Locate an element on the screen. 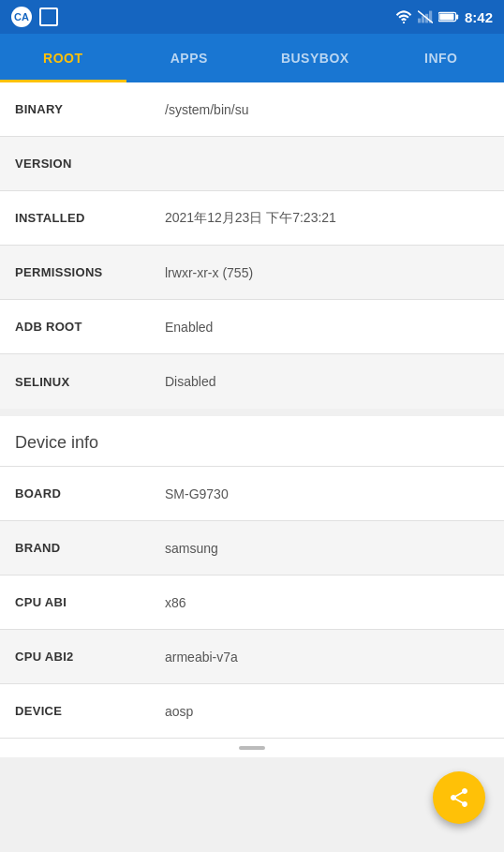 Image resolution: width=504 pixels, height=852 pixels. row-label-device: DEVICE is located at coordinates (90, 710).